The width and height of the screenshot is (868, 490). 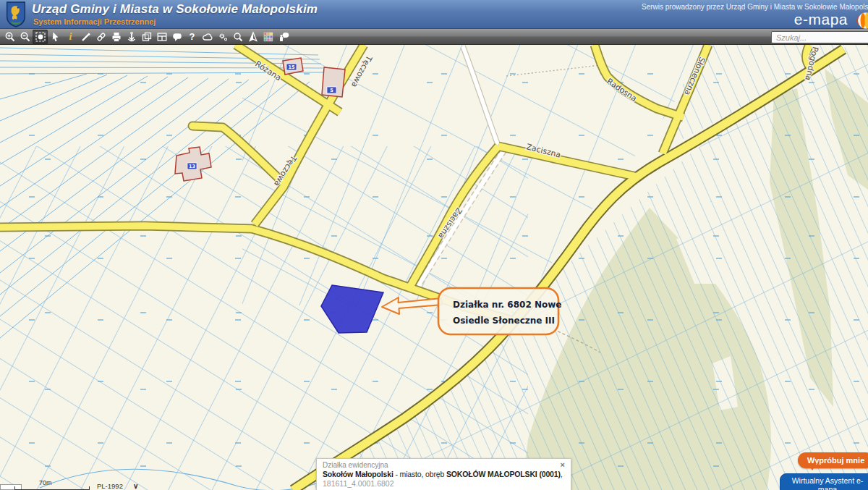 What do you see at coordinates (237, 37) in the screenshot?
I see `search-address-icon` at bounding box center [237, 37].